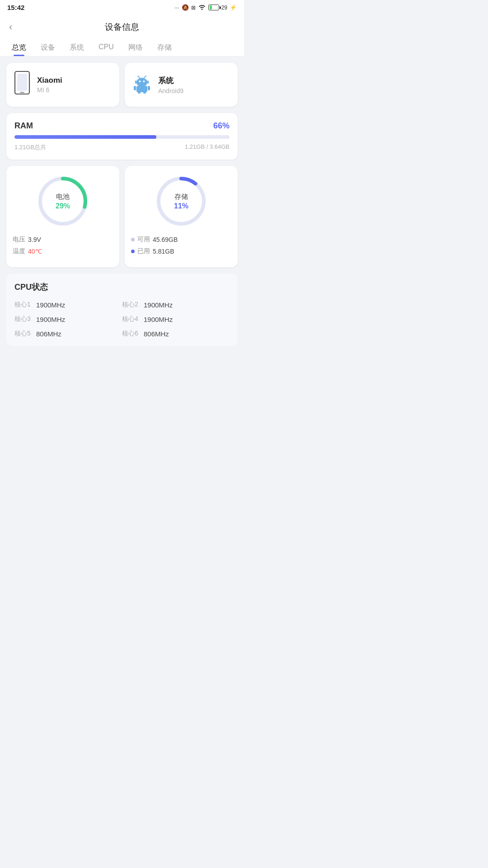 The image size is (488, 868). What do you see at coordinates (181, 251) in the screenshot?
I see `storage-used-row: 已用 5.81GB` at bounding box center [181, 251].